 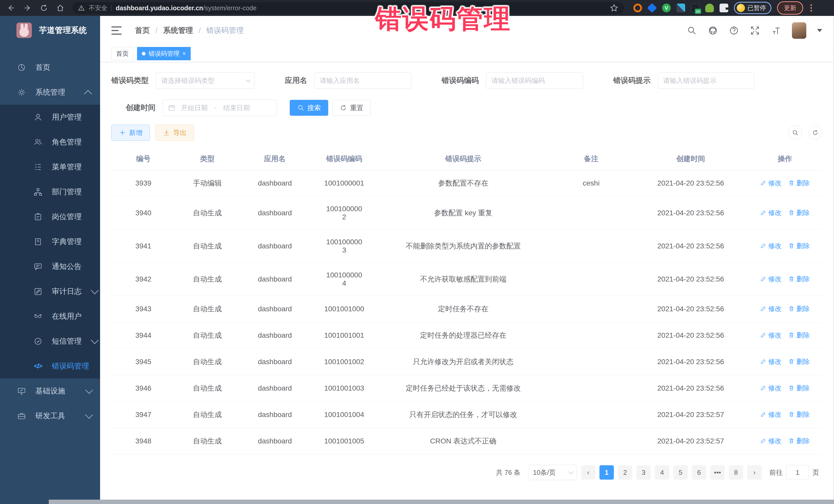 What do you see at coordinates (607, 473) in the screenshot?
I see `page-button-1: 1` at bounding box center [607, 473].